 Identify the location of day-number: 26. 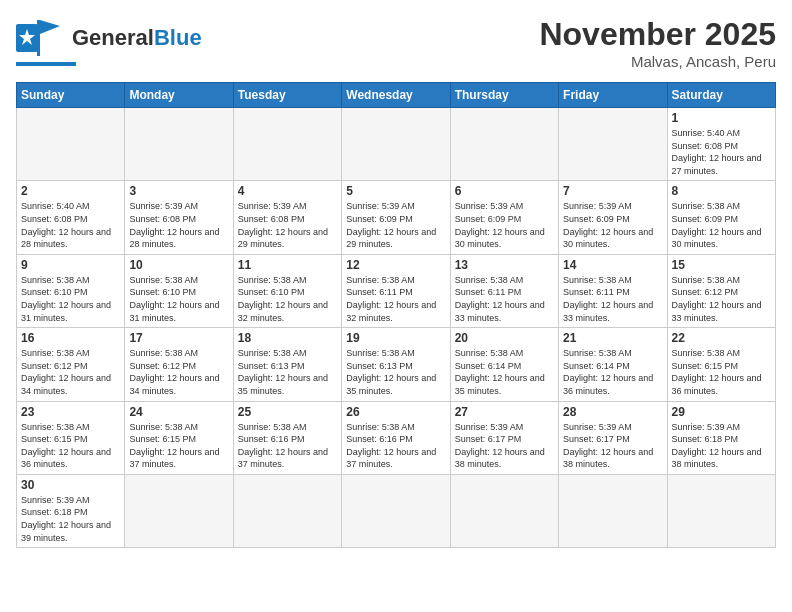
(396, 412).